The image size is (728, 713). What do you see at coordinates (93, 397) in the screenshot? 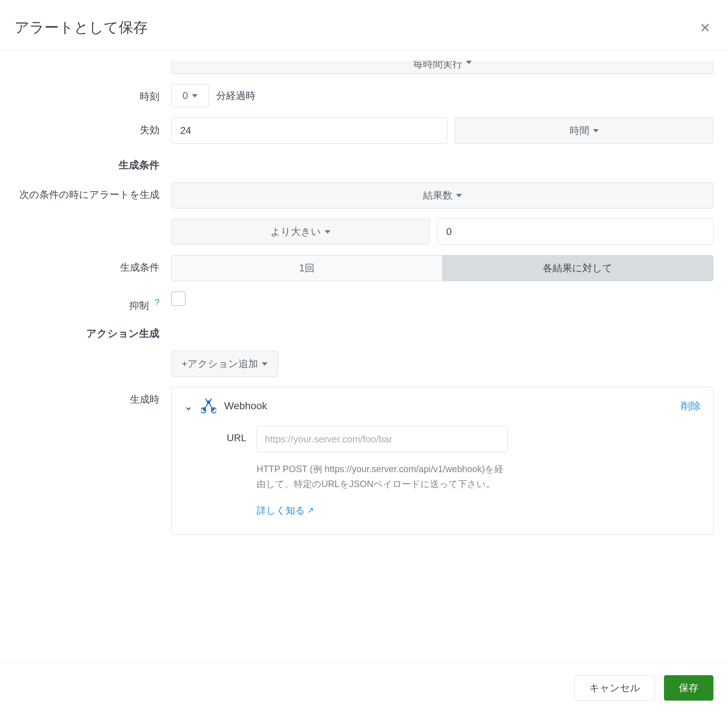
I see `on-trigger-label: 生成時` at bounding box center [93, 397].